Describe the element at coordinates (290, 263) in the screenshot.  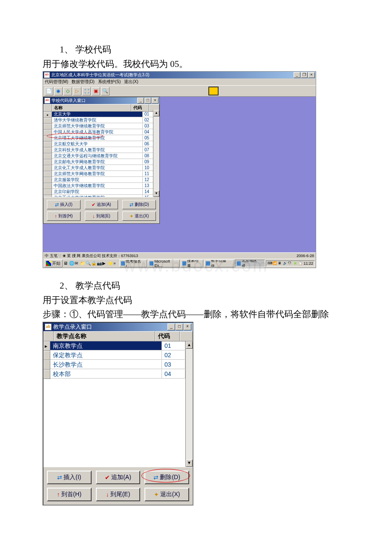
I see `tray-icon: 🛡` at that location.